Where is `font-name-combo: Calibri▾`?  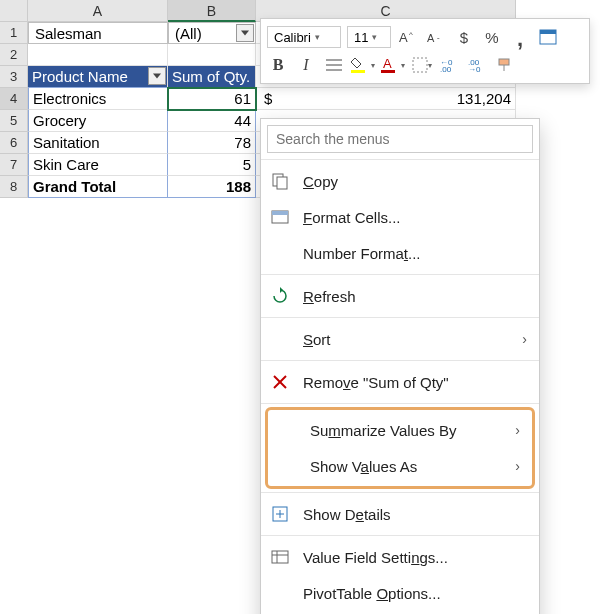 font-name-combo: Calibri▾ is located at coordinates (304, 37).